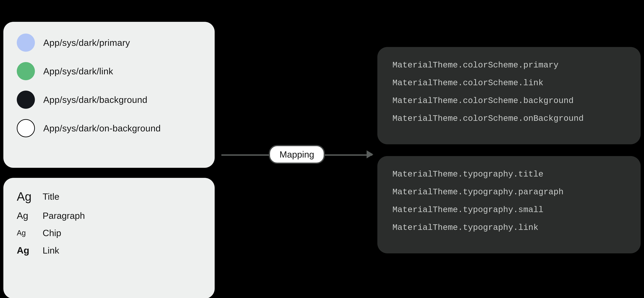 The height and width of the screenshot is (298, 644). What do you see at coordinates (509, 205) in the screenshot?
I see `code-panel-typography: MaterialTheme.typography.title MaterialT…` at bounding box center [509, 205].